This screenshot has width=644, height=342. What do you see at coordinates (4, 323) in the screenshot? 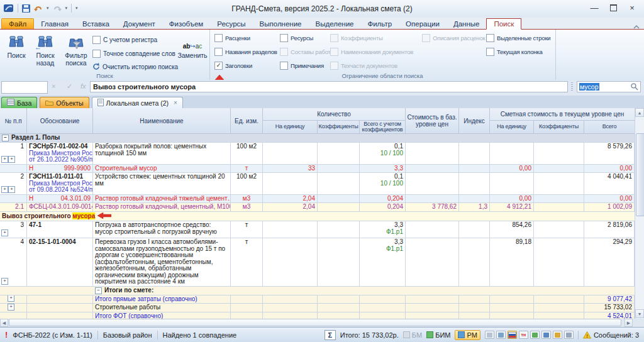
I see `scroll-left-icon: ◀` at bounding box center [4, 323].